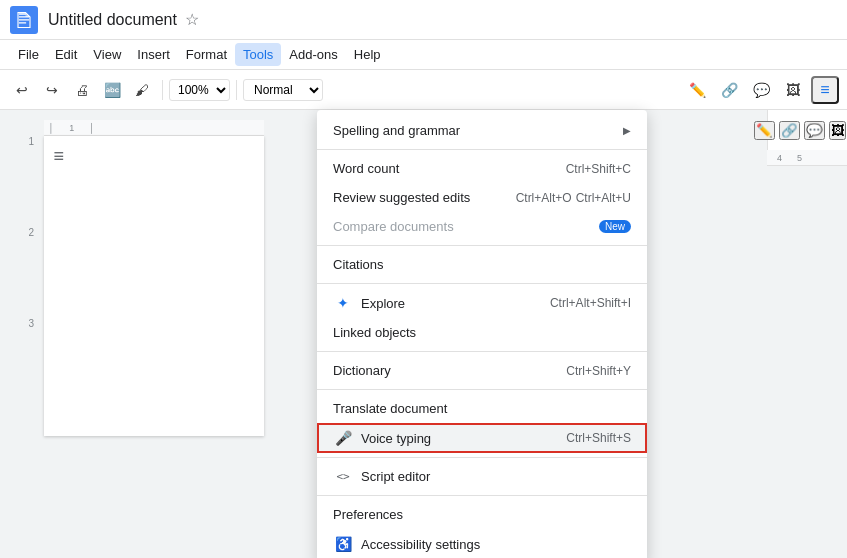  Describe the element at coordinates (838, 130) in the screenshot. I see `right-image-button: 🖼` at that location.